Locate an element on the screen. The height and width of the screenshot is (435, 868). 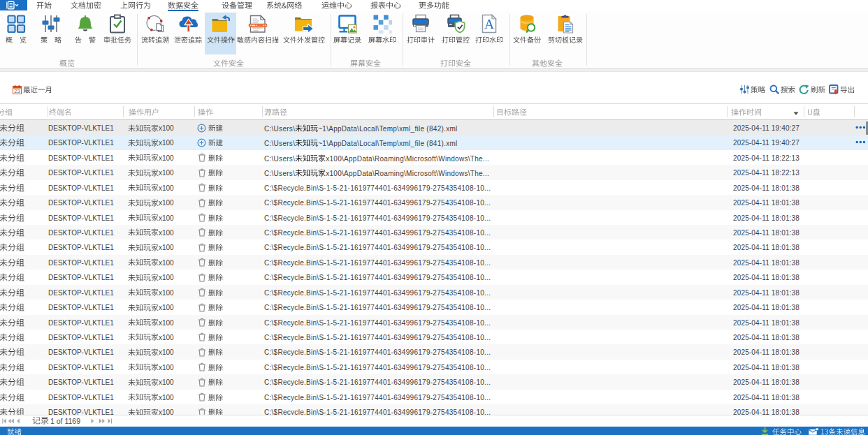
svg-text: 23 is located at coordinates (17, 91).